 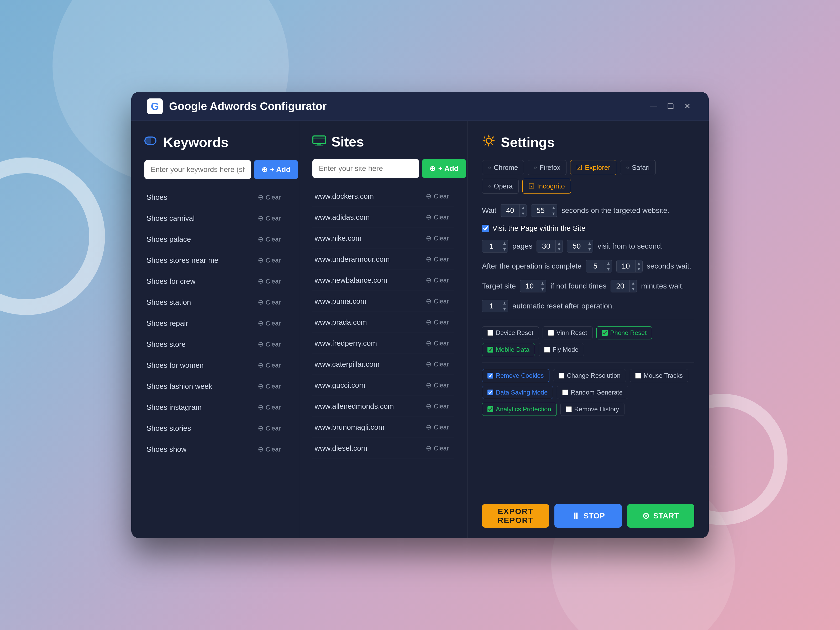 What do you see at coordinates (633, 289) in the screenshot?
I see `not-found-down: ▼` at bounding box center [633, 289].